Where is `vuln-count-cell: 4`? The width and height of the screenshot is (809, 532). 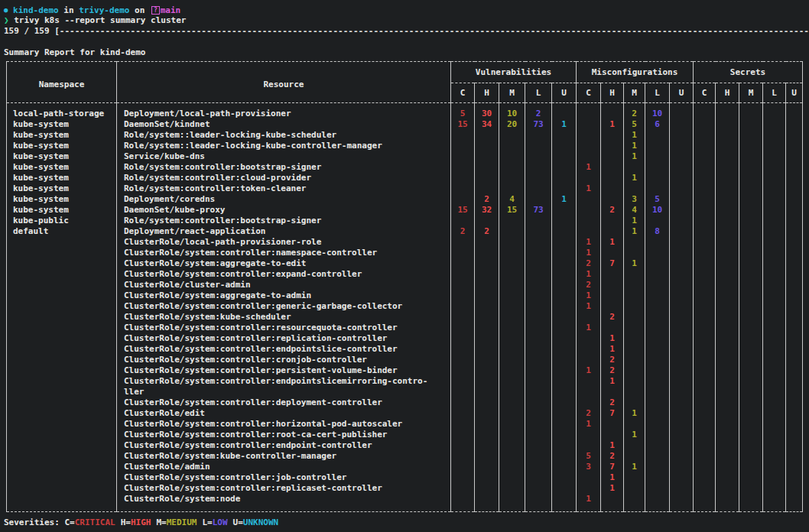 vuln-count-cell: 4 is located at coordinates (512, 200).